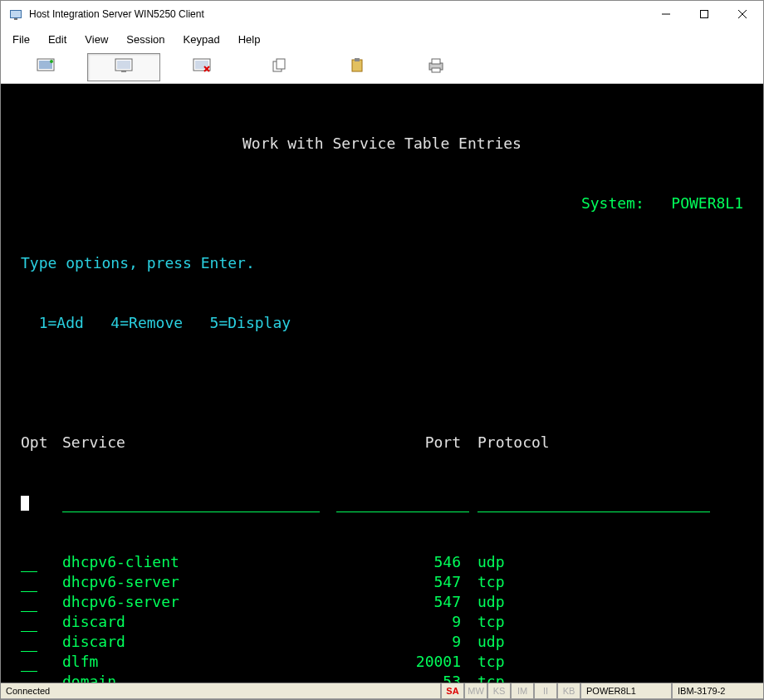  I want to click on system-label: System:, so click(613, 203).